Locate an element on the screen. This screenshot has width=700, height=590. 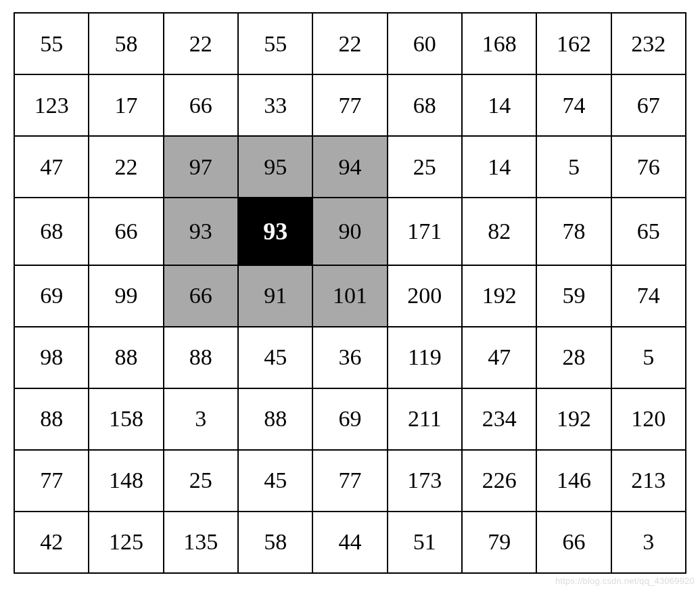
cell: 125 is located at coordinates (126, 543).